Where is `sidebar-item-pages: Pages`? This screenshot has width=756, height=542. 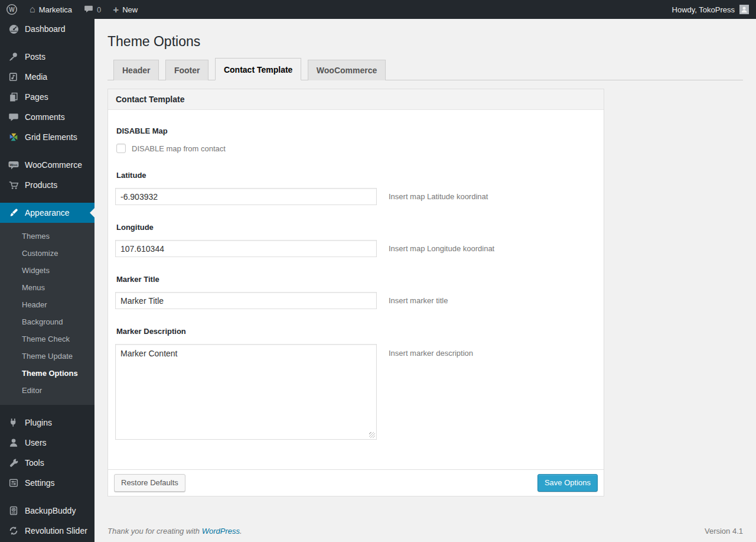
sidebar-item-pages: Pages is located at coordinates (47, 97).